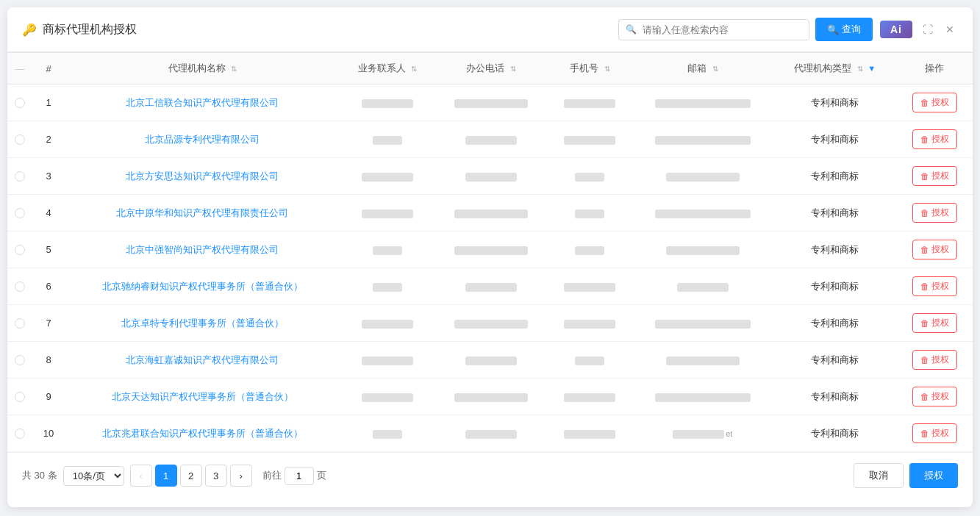 This screenshot has height=516, width=980. What do you see at coordinates (934, 287) in the screenshot?
I see `row-action-6: 🗑 授权` at bounding box center [934, 287].